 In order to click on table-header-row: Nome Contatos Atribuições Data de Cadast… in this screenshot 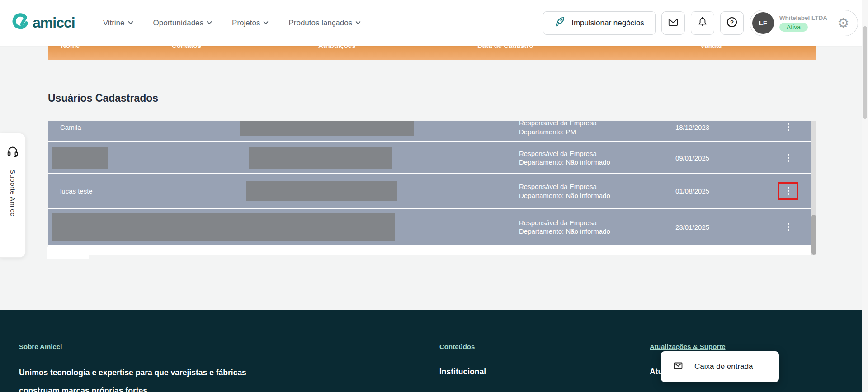, I will do `click(432, 53)`.